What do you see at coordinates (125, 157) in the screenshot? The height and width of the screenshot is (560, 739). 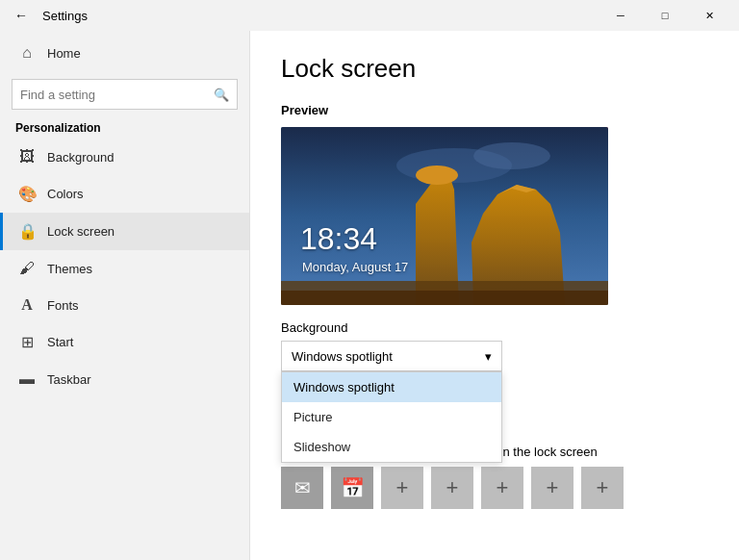 I see `sidebar-item-background: 🖼 Background` at bounding box center [125, 157].